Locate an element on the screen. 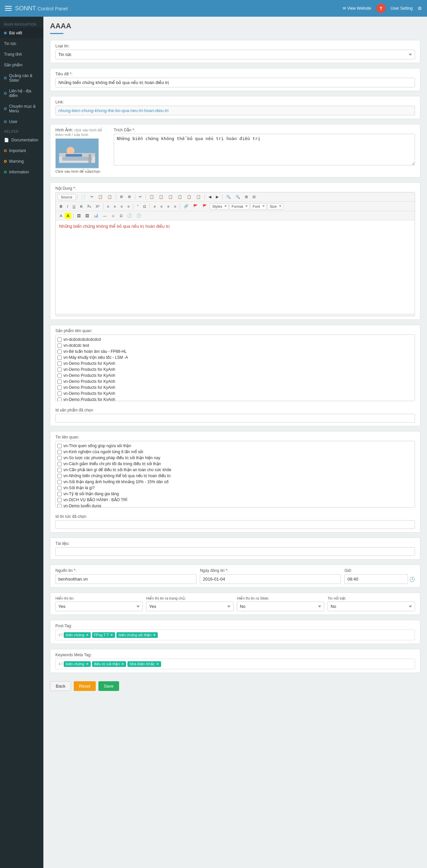 Image resolution: width=427 pixels, height=868 pixels. tin-lien-quan-item: vn-Cần phải làm gì để điều trị sỏi thận … is located at coordinates (235, 470).